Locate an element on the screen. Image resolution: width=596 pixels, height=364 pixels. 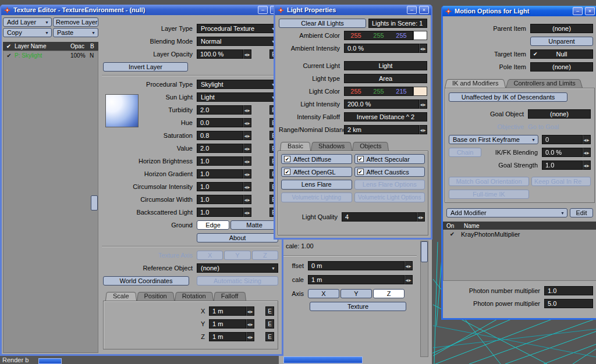
invert-layer-button: Invert Layer is located at coordinates (146, 67).